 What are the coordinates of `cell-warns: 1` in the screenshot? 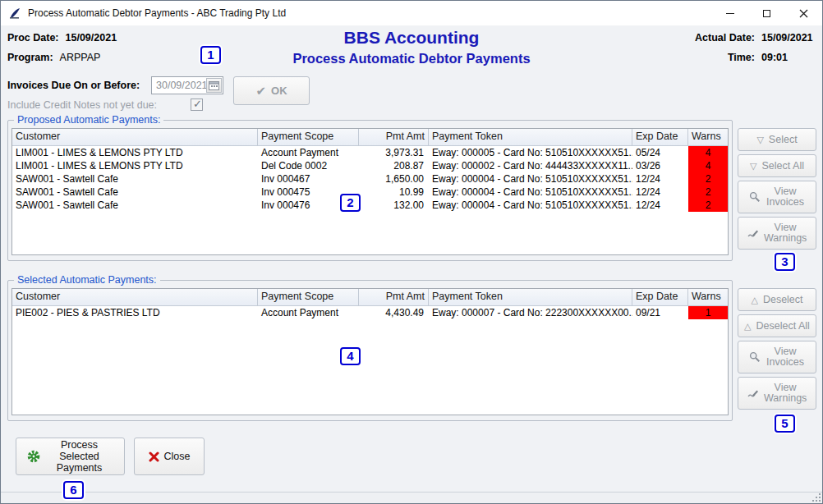 It's located at (708, 313).